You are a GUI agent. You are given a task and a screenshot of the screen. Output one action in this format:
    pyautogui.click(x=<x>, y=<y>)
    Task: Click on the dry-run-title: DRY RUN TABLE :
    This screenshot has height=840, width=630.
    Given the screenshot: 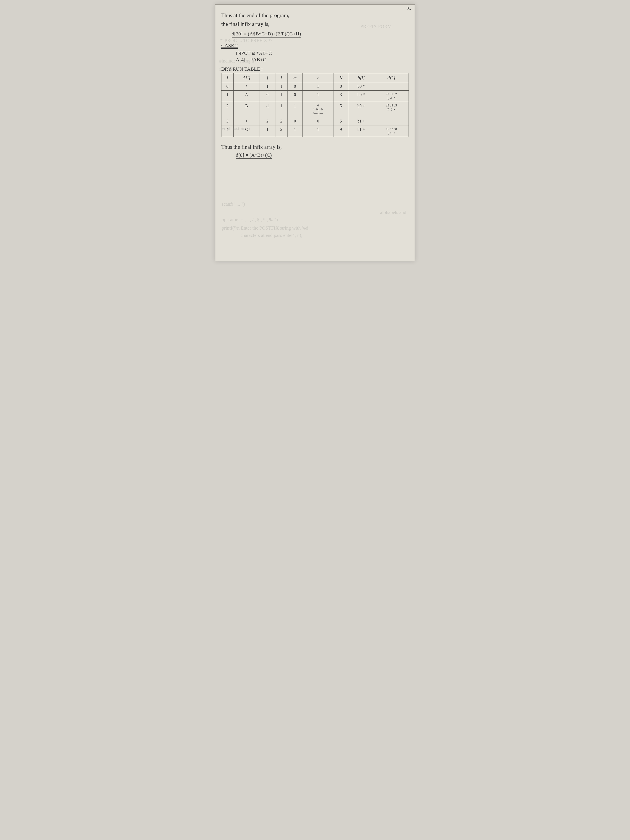 What is the action you would take?
    pyautogui.click(x=315, y=69)
    